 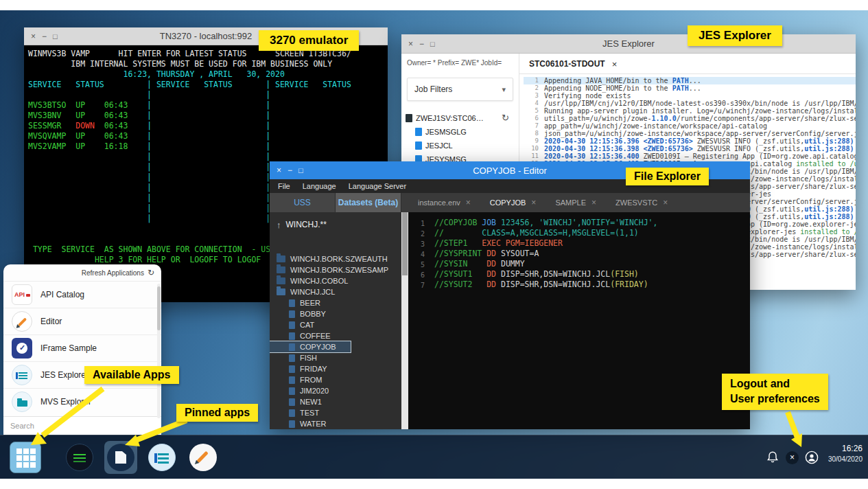 I want to click on jes-log-line: 5Running app-server plugin installer. Lo…, so click(x=690, y=111).